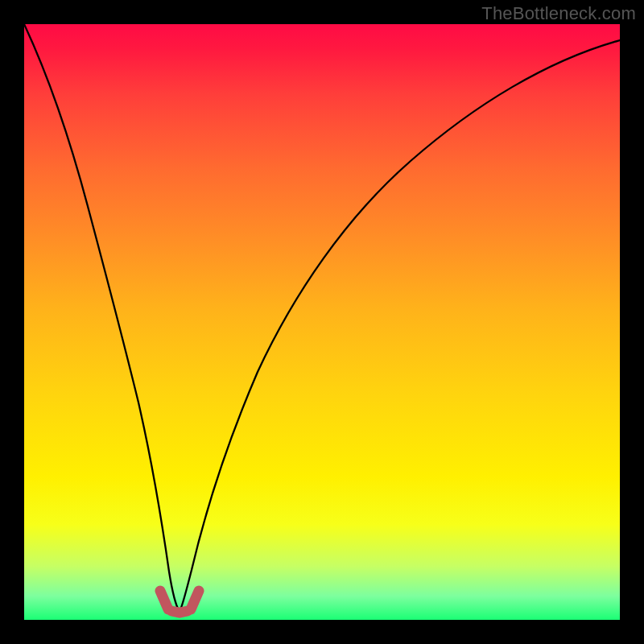 The image size is (644, 644). Describe the element at coordinates (180, 612) in the screenshot. I see `trough-marker-mid` at that location.